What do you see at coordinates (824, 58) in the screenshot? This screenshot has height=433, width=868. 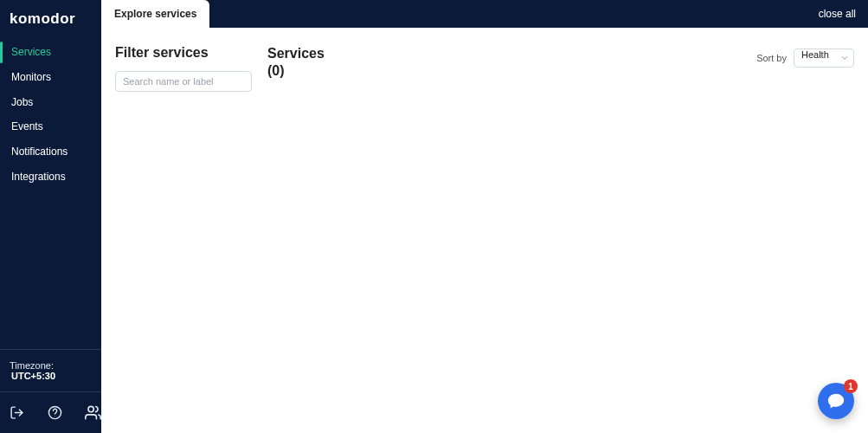 I see `sort-select-wrap: Health` at bounding box center [824, 58].